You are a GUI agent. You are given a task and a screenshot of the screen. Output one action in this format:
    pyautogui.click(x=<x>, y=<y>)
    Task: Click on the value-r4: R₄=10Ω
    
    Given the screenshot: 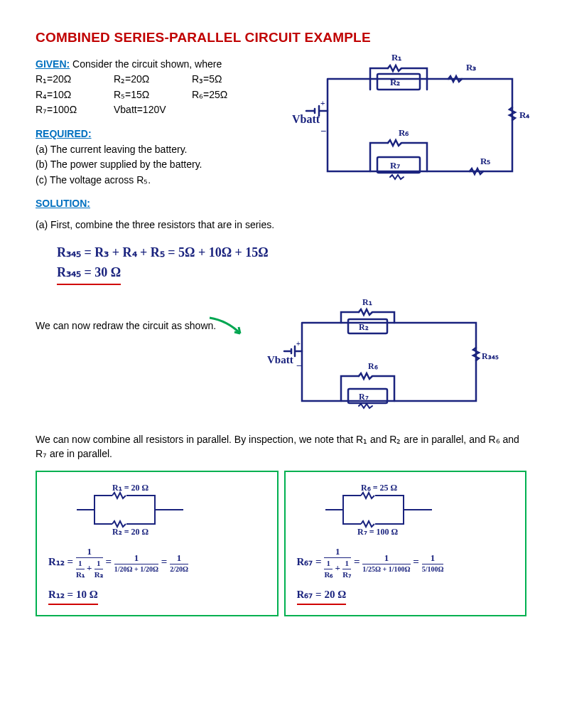 What is the action you would take?
    pyautogui.click(x=60, y=95)
    